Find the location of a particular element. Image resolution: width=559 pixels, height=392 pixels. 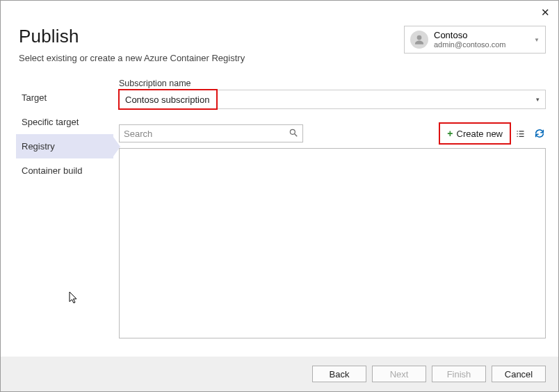

avatar-icon is located at coordinates (419, 40).